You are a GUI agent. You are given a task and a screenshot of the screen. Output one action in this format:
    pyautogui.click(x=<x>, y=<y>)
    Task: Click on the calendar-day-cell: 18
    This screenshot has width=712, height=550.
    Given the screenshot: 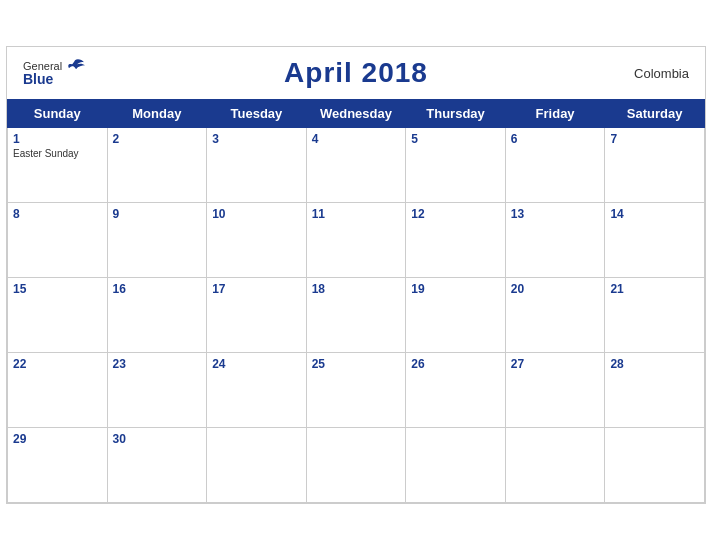 What is the action you would take?
    pyautogui.click(x=356, y=316)
    